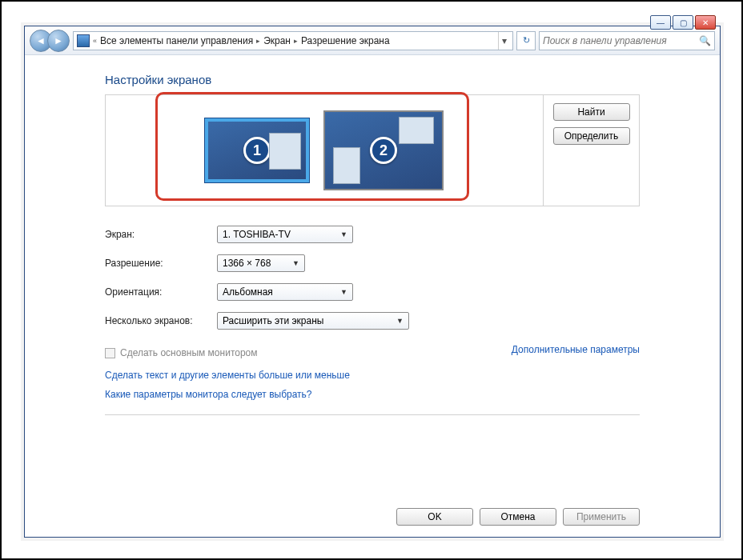  Describe the element at coordinates (181, 353) in the screenshot. I see `make-primary-row: Сделать основным монитором` at that location.